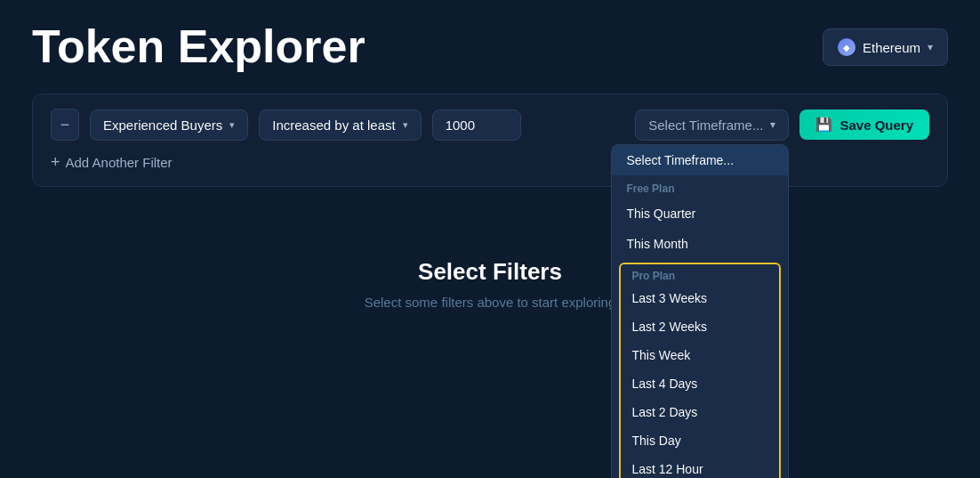 The width and height of the screenshot is (980, 478). What do you see at coordinates (711, 125) in the screenshot?
I see `timeframe-dropdown-button: Select Timeframe... ▾` at bounding box center [711, 125].